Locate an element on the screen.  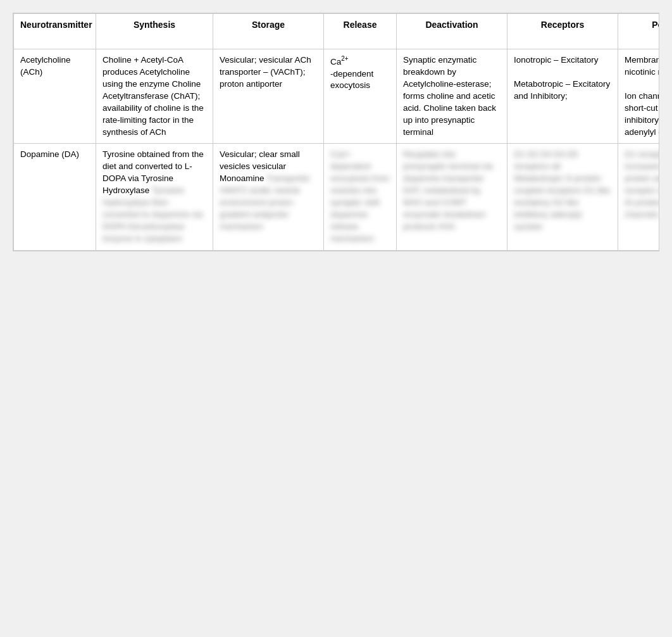
da-post-synaptic-cell: D1 receptor activation increases cAMP vi… is located at coordinates (639, 197).